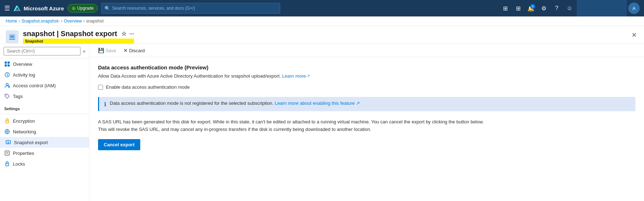 The height and width of the screenshot is (201, 644). Describe the element at coordinates (24, 75) in the screenshot. I see `sidebar-item-activity-log-label: Activity log` at that location.